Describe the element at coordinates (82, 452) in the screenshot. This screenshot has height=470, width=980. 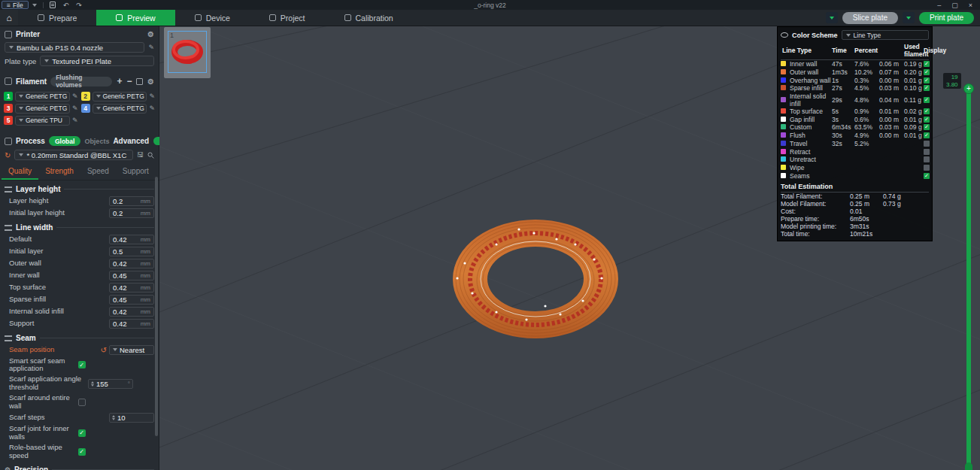
I see `role-based-wipe-checkbox: ✓` at that location.